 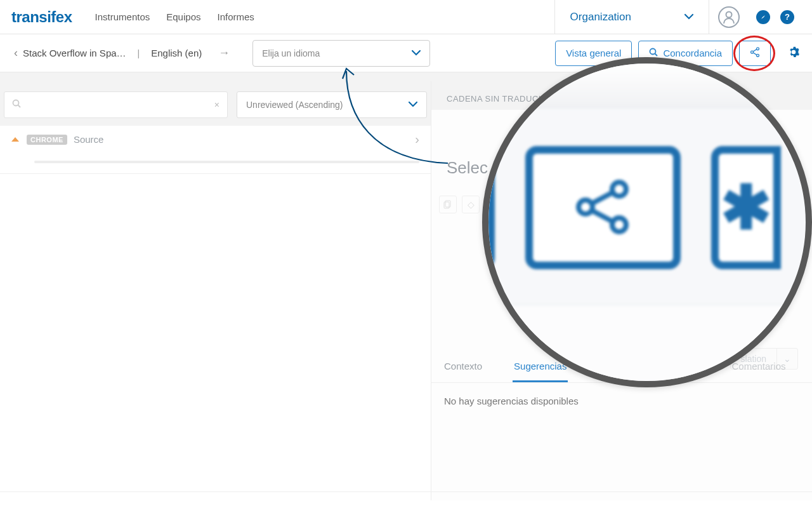 What do you see at coordinates (16, 105) in the screenshot?
I see `search-icon` at bounding box center [16, 105].